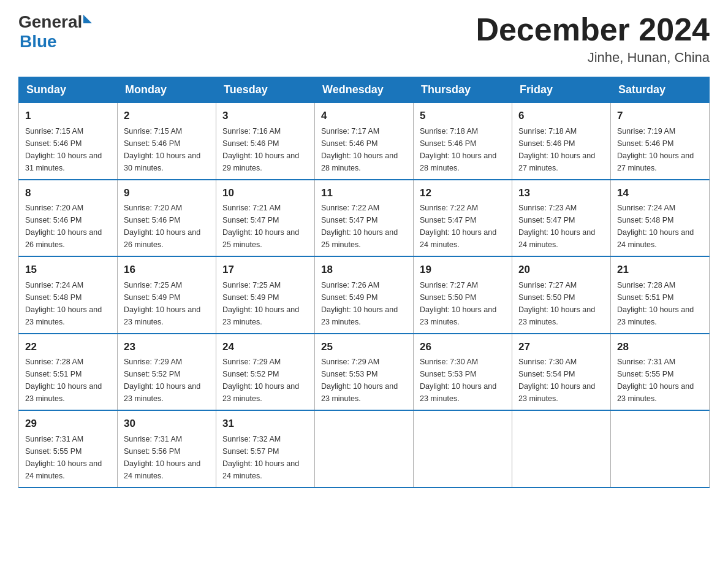 This screenshot has width=728, height=563. Describe the element at coordinates (69, 372) in the screenshot. I see `table-row: 22 Sunrise: 7:28 AM Sunset: 5:51 PM Dayl…` at that location.